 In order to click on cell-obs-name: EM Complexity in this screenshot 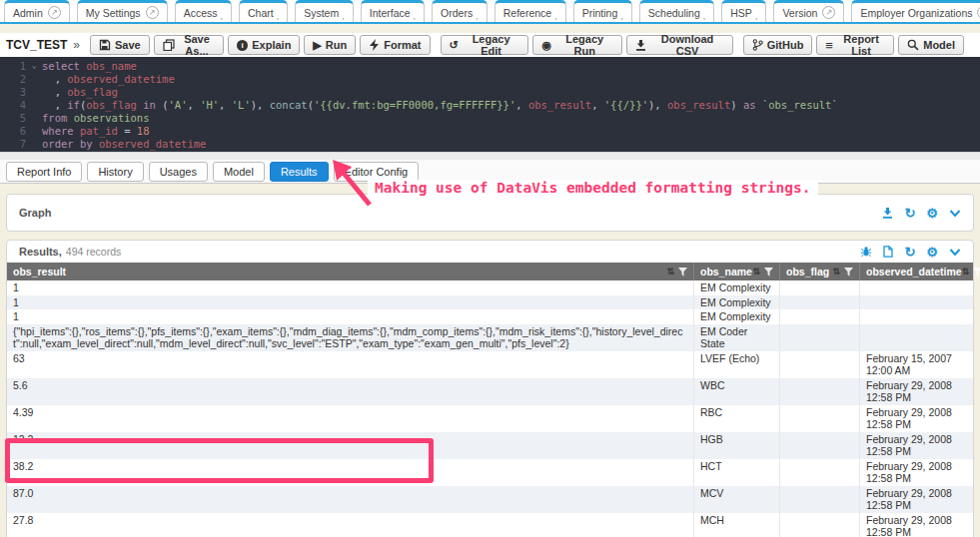, I will do `click(736, 287)`.